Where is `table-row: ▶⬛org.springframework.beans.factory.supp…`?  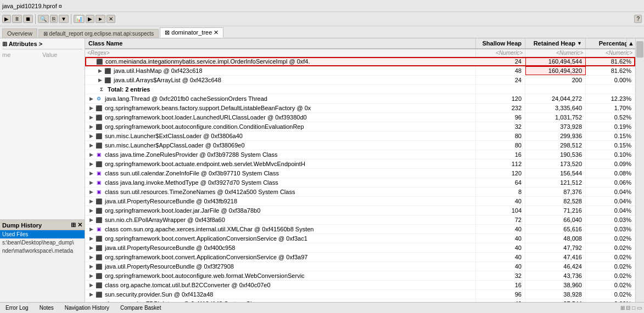 table-row: ▶⬛org.springframework.beans.factory.supp… is located at coordinates (360, 109).